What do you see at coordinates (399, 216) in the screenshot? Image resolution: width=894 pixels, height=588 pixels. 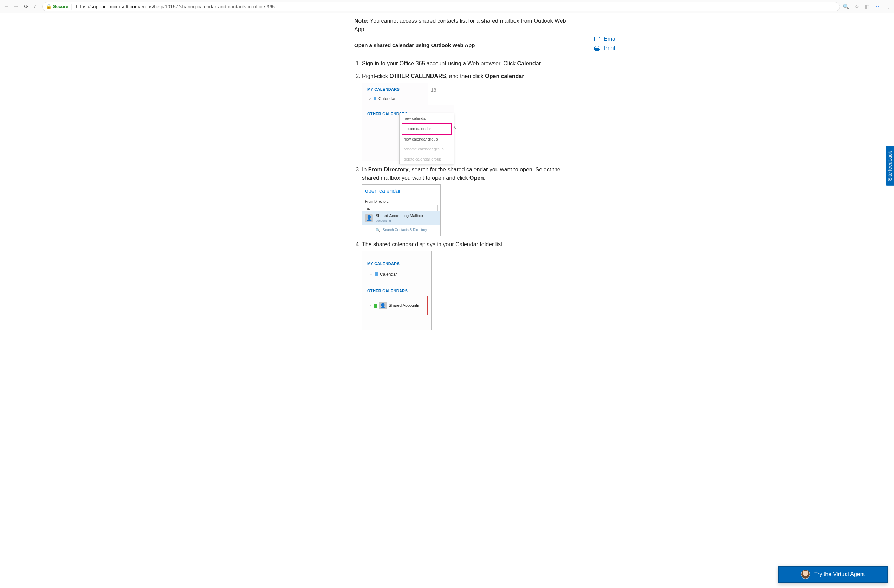 I see `result-name: Shared Accounting Mailbox` at bounding box center [399, 216].